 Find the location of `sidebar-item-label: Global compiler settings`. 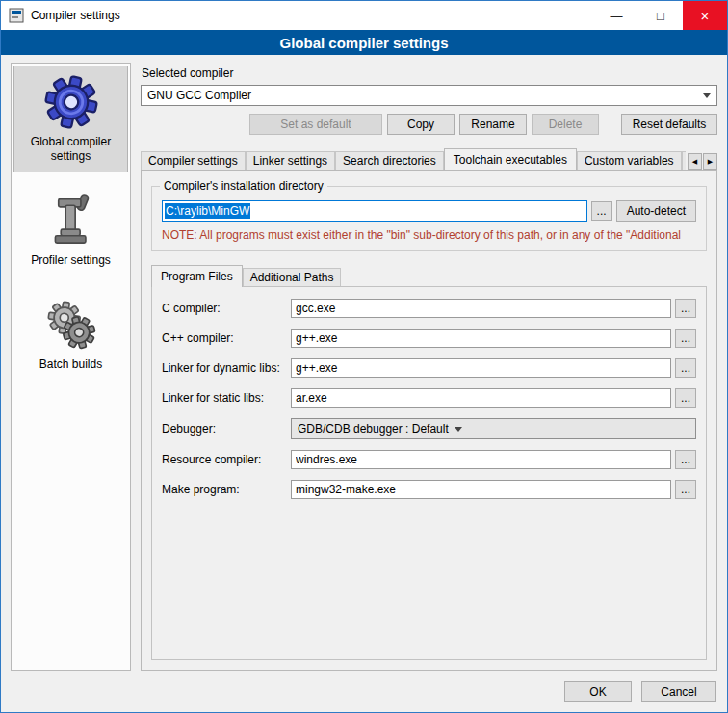

sidebar-item-label: Global compiler settings is located at coordinates (71, 149).